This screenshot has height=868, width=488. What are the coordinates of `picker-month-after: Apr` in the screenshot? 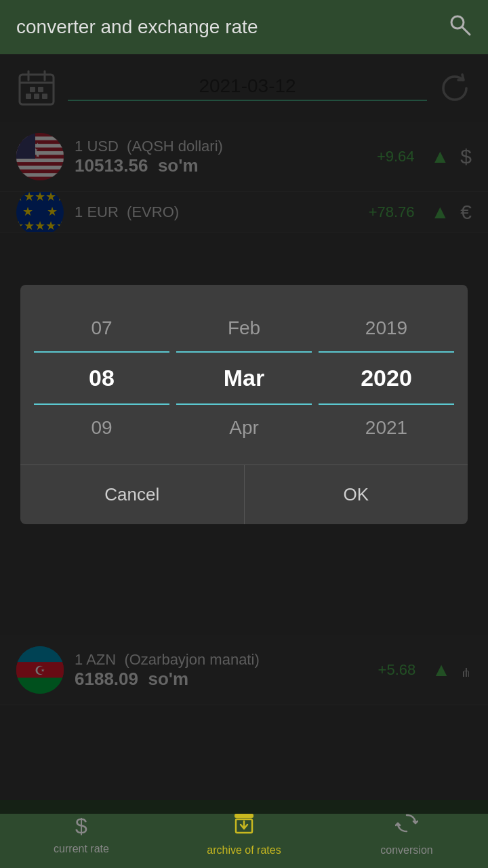 It's located at (244, 428).